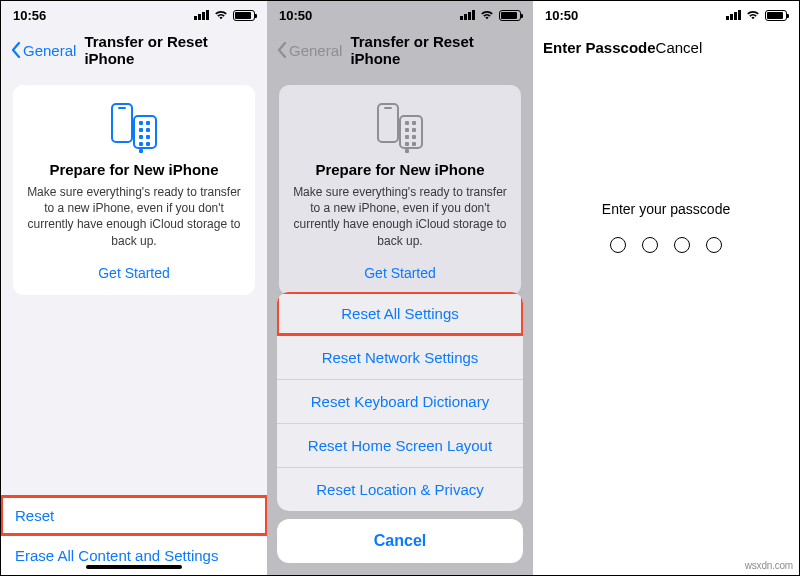 The image size is (800, 576). Describe the element at coordinates (134, 15) in the screenshot. I see `status-bar: 10:56` at that location.